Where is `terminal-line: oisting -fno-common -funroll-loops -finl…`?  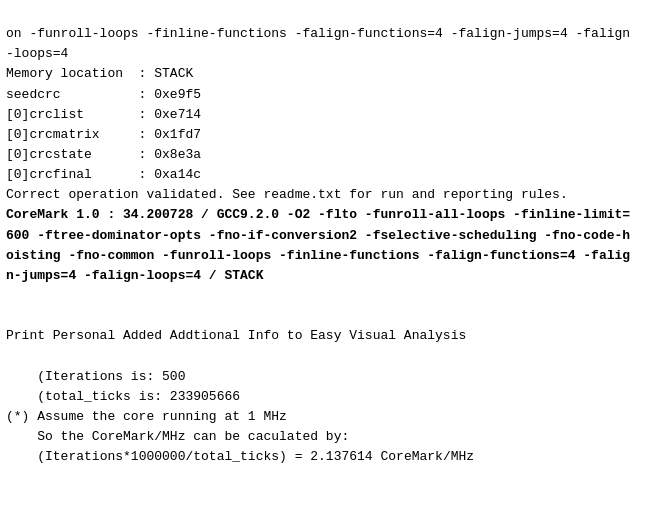 terminal-line: oisting -fno-common -funroll-loops -finl… is located at coordinates (332, 256).